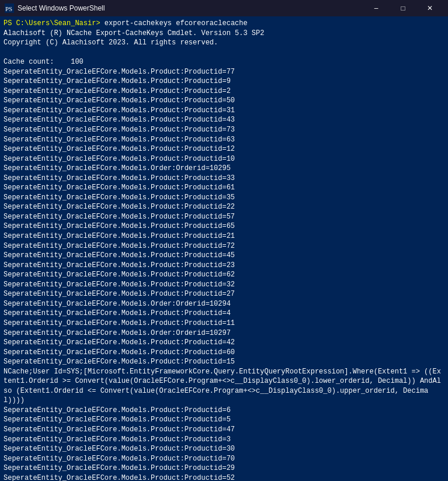  I want to click on close-button: ✕, so click(430, 8).